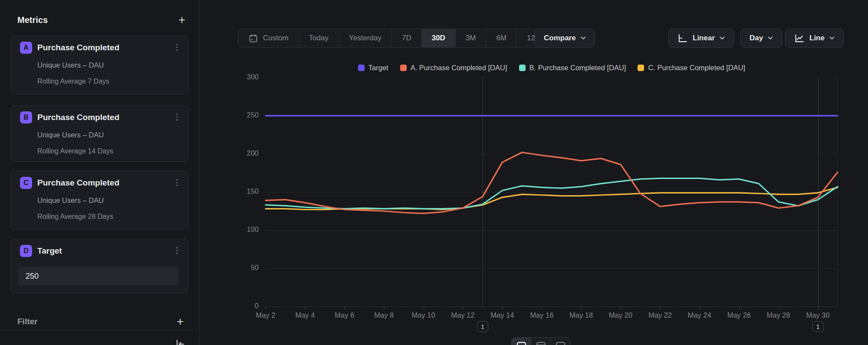 Image resolution: width=868 pixels, height=345 pixels. Describe the element at coordinates (578, 68) in the screenshot. I see `legend-label: B. Purchase Completed [DAU]` at that location.